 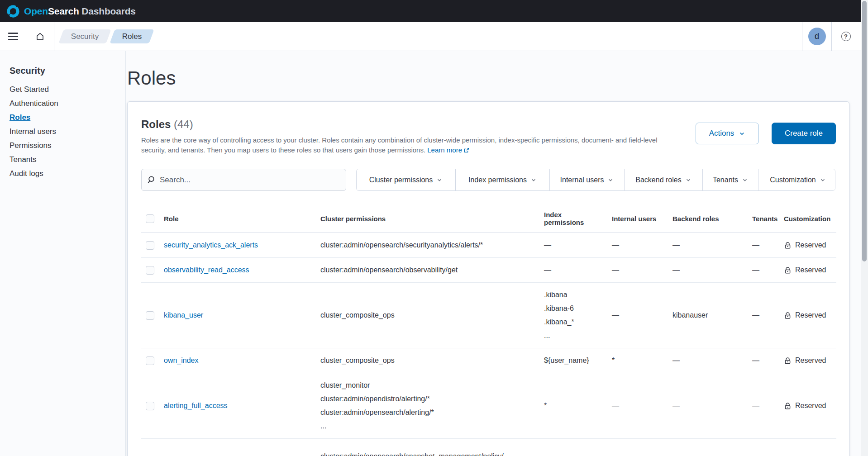 I want to click on filter-internal-users: Internal users, so click(x=587, y=180).